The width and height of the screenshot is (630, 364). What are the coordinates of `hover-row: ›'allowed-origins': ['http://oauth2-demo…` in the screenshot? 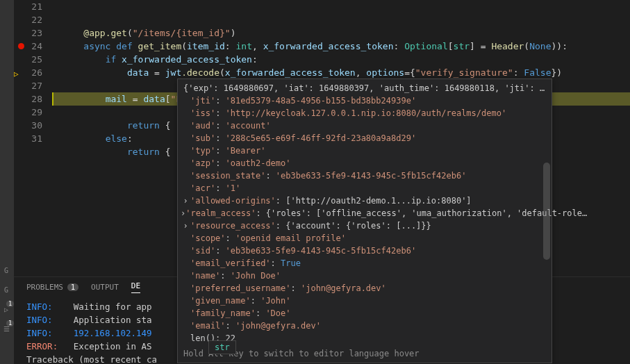 It's located at (362, 201).